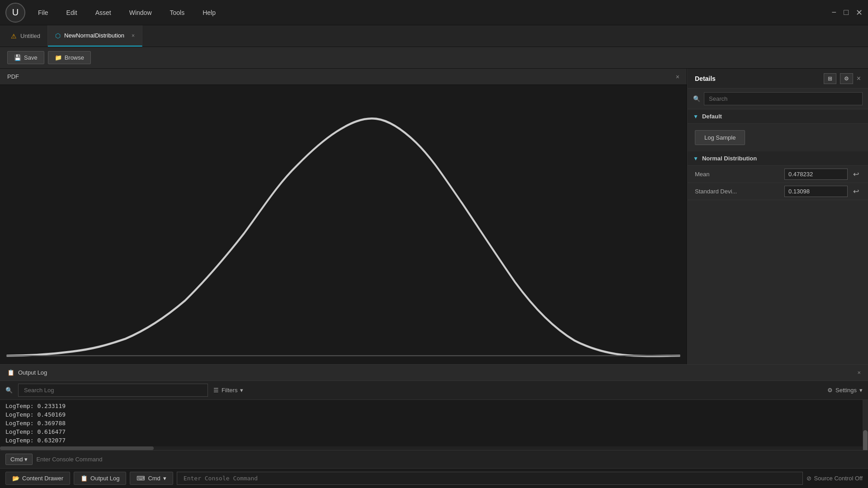 The image size is (868, 488). I want to click on std-property-row: Standard Devi... ↩, so click(778, 192).